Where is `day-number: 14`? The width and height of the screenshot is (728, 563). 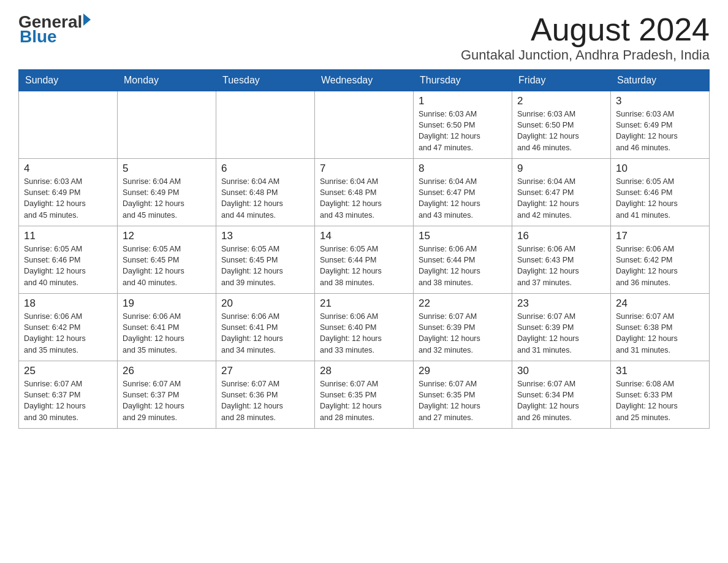
day-number: 14 is located at coordinates (364, 236).